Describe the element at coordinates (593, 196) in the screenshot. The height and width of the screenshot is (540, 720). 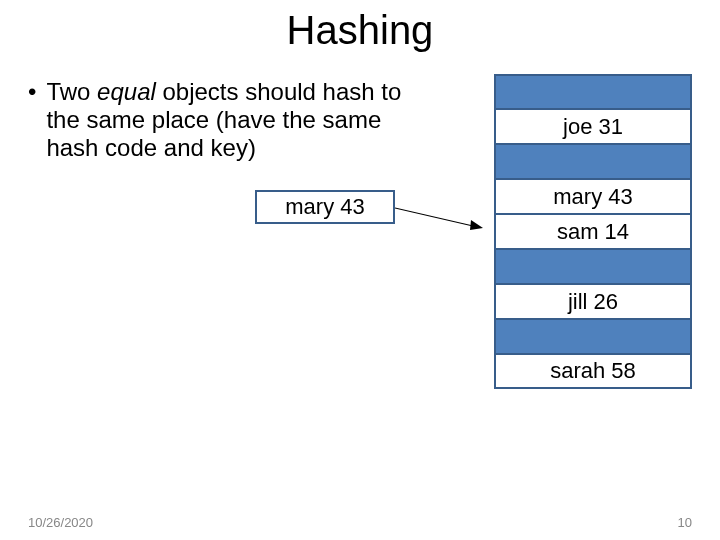
I see `hash-slot-3: mary 43` at that location.